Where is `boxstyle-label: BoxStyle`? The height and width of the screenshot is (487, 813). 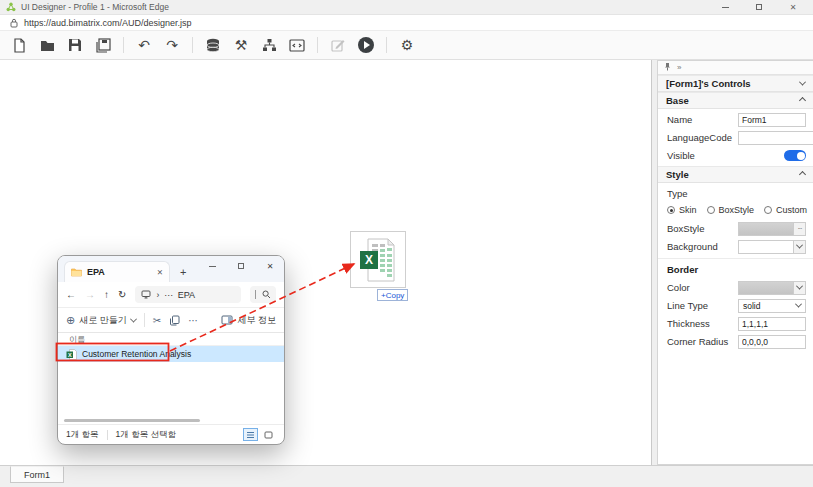
boxstyle-label: BoxStyle is located at coordinates (702, 228).